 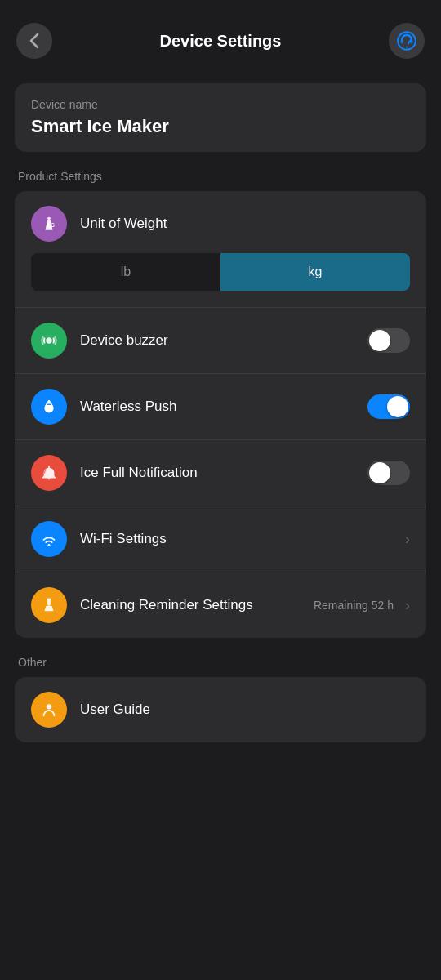 What do you see at coordinates (408, 606) in the screenshot?
I see `cleaning-reminder-chevron: ›` at bounding box center [408, 606].